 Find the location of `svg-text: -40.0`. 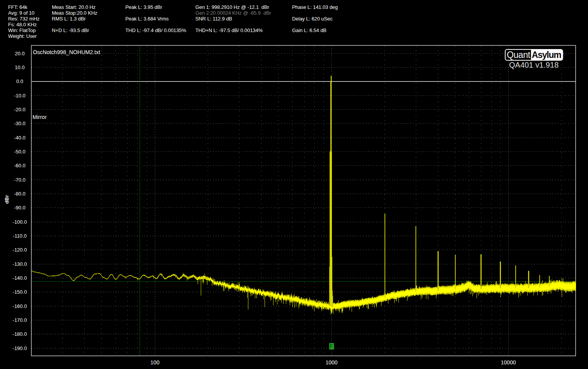

svg-text: -40.0 is located at coordinates (20, 138).